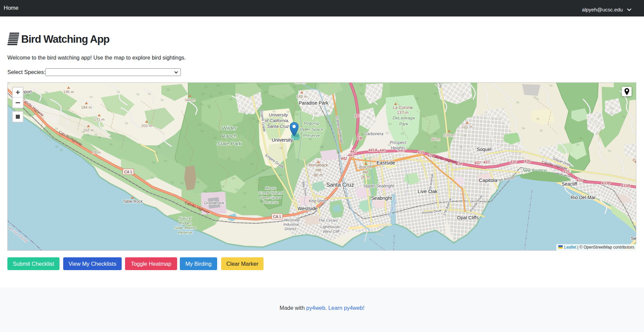 The height and width of the screenshot is (332, 644). What do you see at coordinates (374, 134) in the screenshot?
I see `svg-text: Carbonera` at bounding box center [374, 134].